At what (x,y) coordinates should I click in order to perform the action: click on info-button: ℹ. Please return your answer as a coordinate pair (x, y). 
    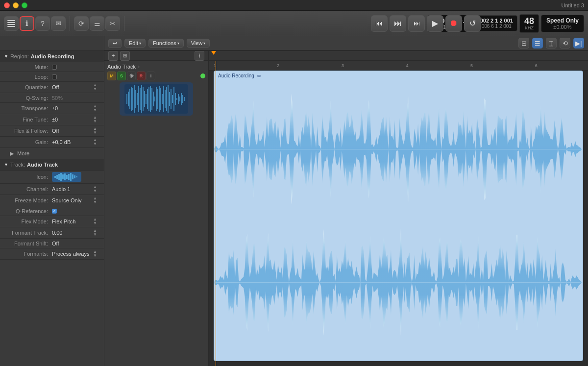
    Looking at the image, I should click on (27, 24).